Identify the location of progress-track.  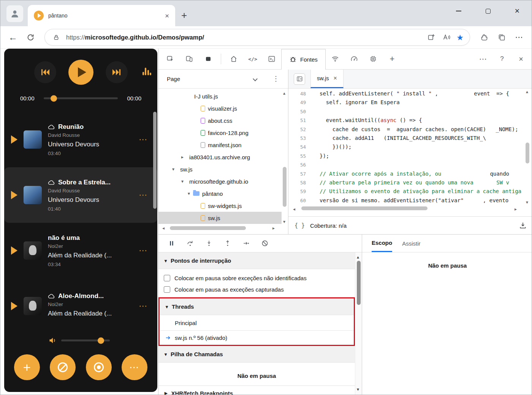
(81, 98).